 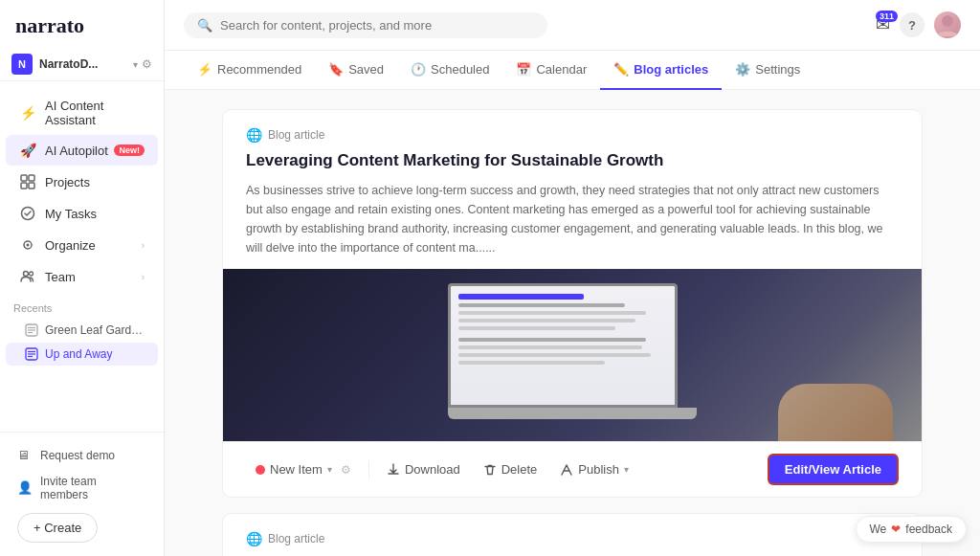 What do you see at coordinates (82, 182) in the screenshot?
I see `sidebar-item-projects: Projects` at bounding box center [82, 182].